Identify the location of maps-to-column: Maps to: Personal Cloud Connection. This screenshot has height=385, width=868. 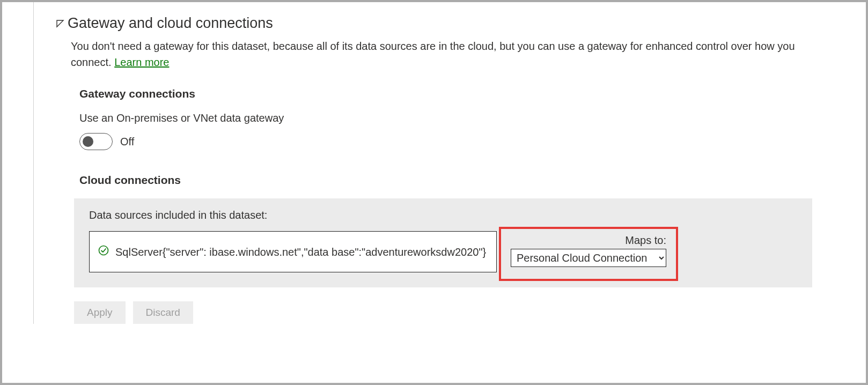
(589, 252).